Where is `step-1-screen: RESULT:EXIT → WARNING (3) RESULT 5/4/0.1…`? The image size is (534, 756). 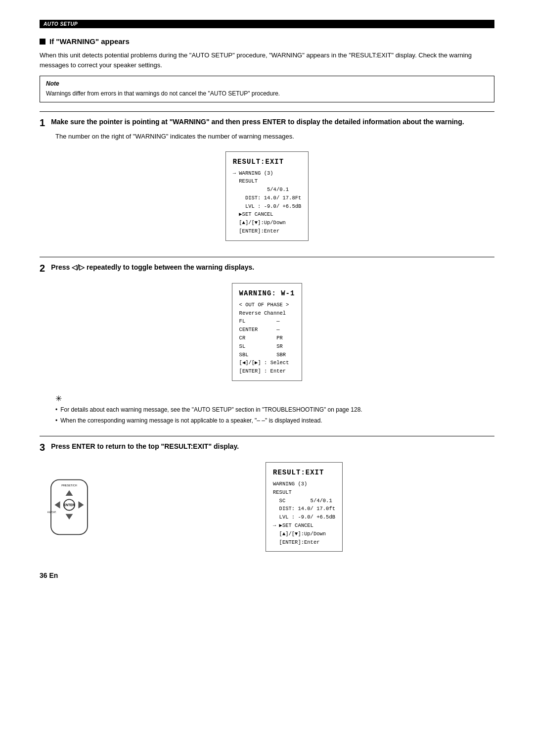
step-1-screen: RESULT:EXIT → WARNING (3) RESULT 5/4/0.1… is located at coordinates (267, 196).